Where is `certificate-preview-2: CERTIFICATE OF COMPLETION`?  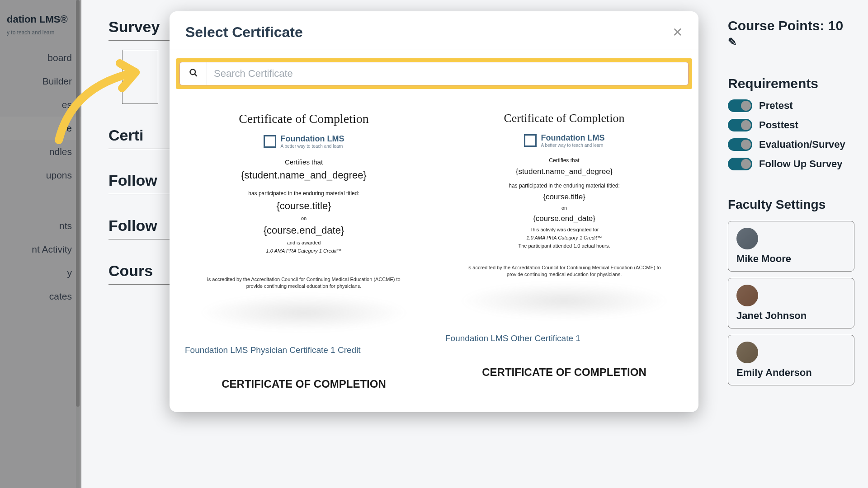 certificate-preview-2: CERTIFICATE OF COMPLETION is located at coordinates (304, 373).